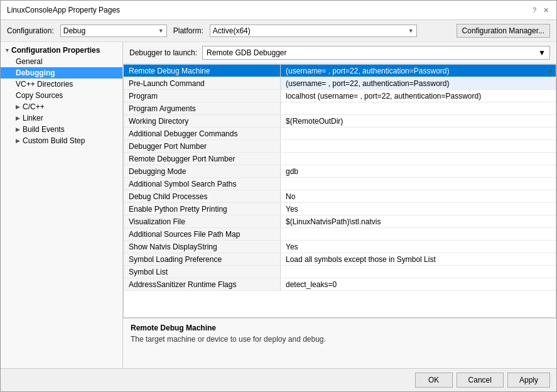 The height and width of the screenshot is (392, 557). What do you see at coordinates (202, 271) in the screenshot?
I see `prop-name: Symbol List` at bounding box center [202, 271].